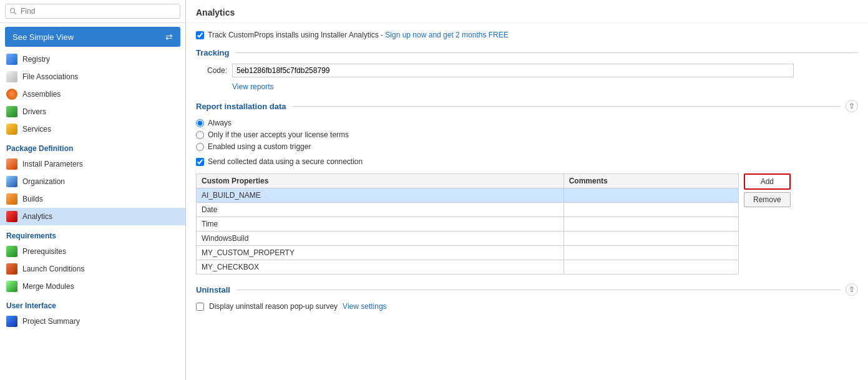 The width and height of the screenshot is (868, 380). I want to click on file-assoc-icon, so click(12, 77).